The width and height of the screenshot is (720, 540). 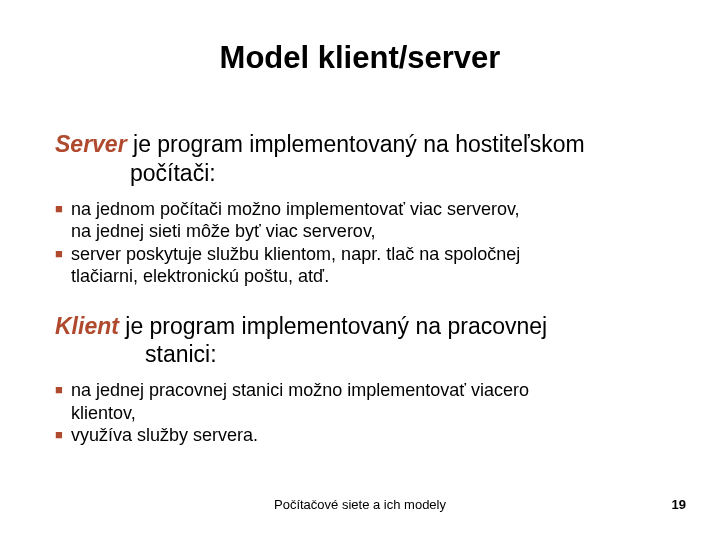 I want to click on list-item: ■ server poskytuje službu klientom, napr…, so click(x=372, y=254).